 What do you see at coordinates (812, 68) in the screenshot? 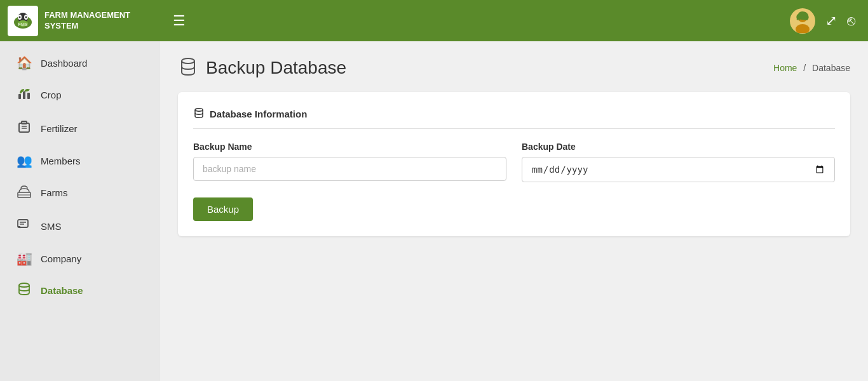
I see `breadcrumb: Home / Database` at bounding box center [812, 68].